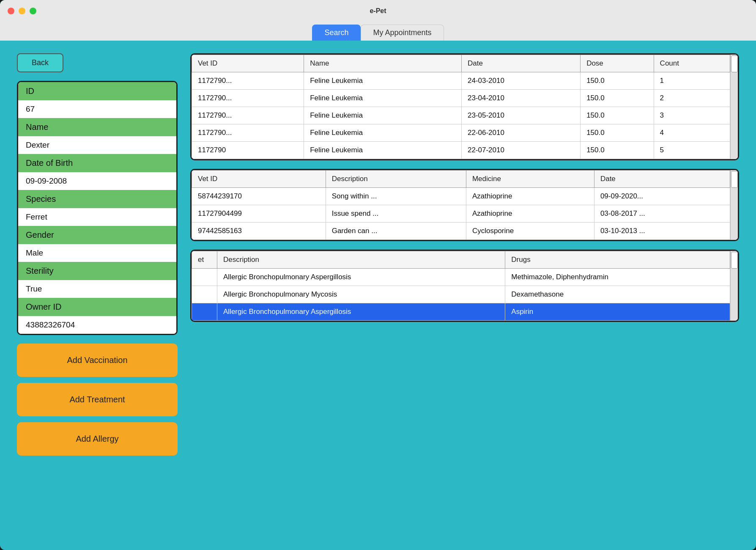 Image resolution: width=756 pixels, height=550 pixels. I want to click on pet-field-gender-header: Gender, so click(97, 235).